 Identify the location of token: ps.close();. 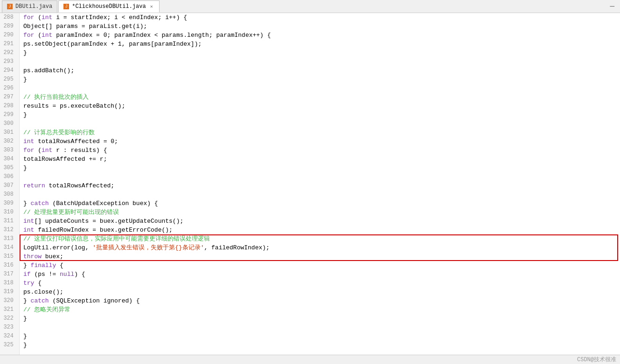
(43, 292).